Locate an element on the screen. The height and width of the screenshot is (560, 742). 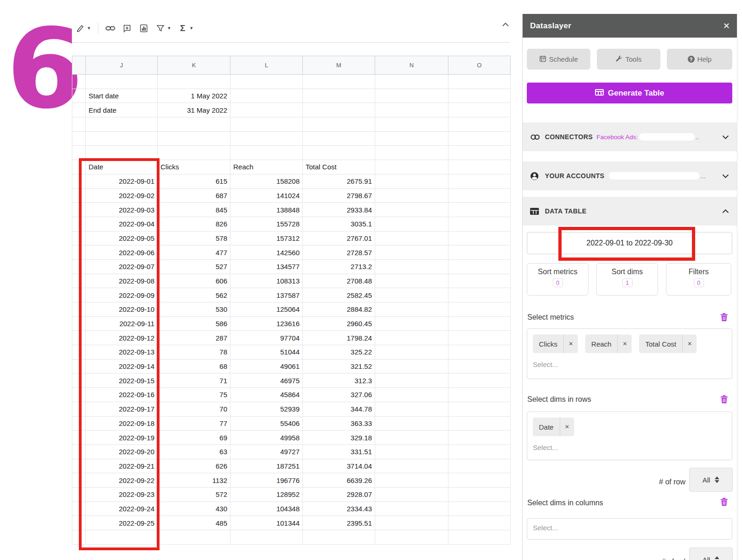
cell: 1 May 2022 is located at coordinates (194, 96).